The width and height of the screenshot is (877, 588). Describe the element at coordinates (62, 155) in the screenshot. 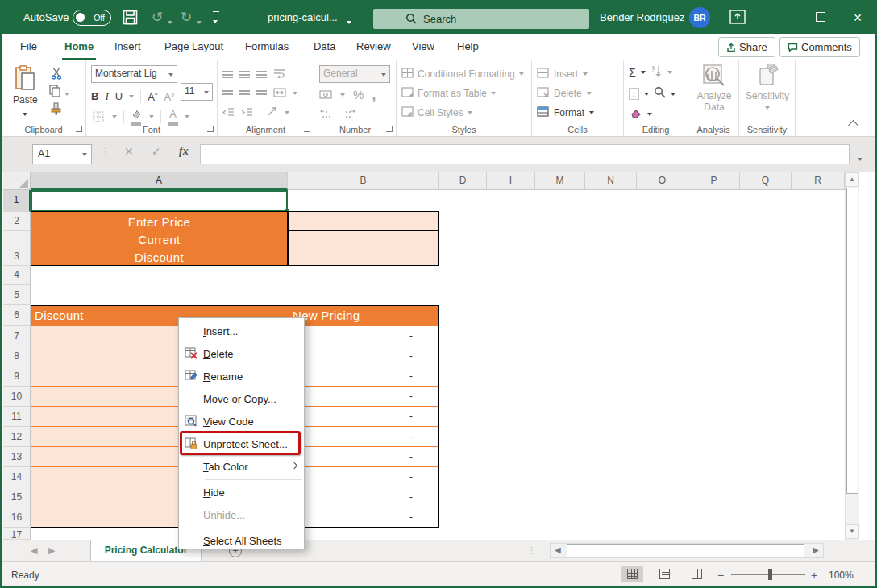

I see `name-box: A1` at that location.